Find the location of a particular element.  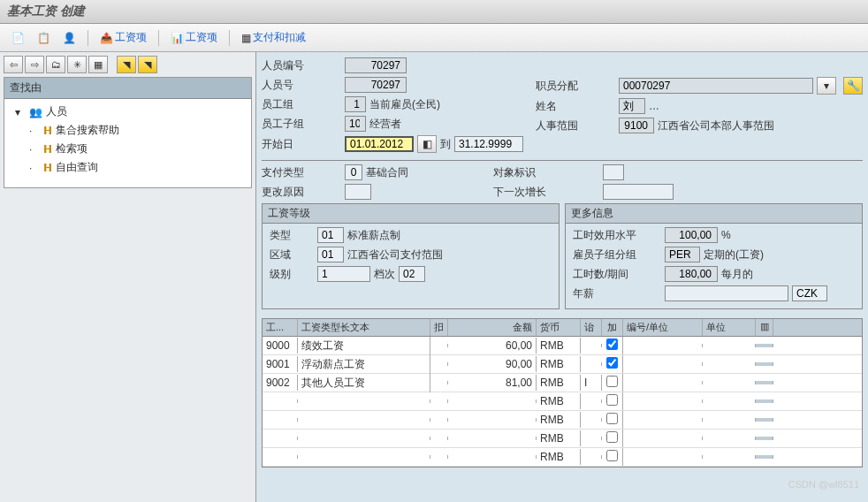

inp-annual-cur is located at coordinates (810, 293).